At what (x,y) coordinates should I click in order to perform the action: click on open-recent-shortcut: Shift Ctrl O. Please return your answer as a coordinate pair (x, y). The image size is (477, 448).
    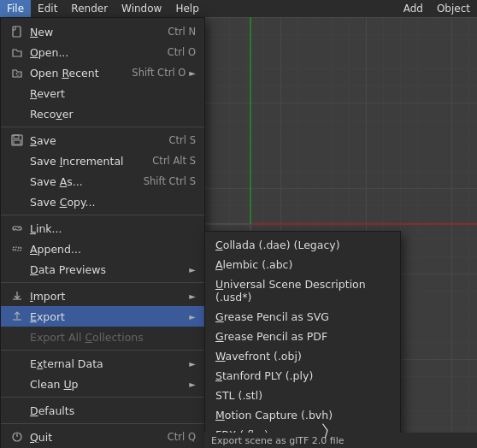
    Looking at the image, I should click on (159, 73).